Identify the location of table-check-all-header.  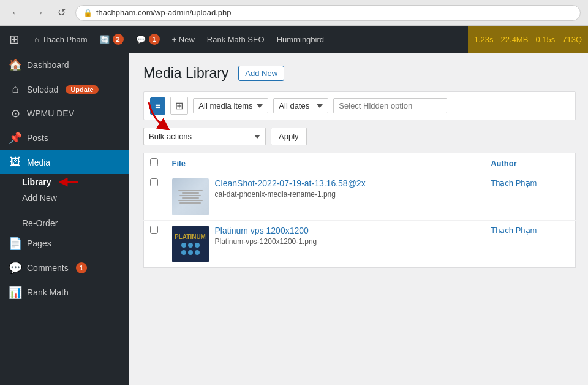
(155, 163).